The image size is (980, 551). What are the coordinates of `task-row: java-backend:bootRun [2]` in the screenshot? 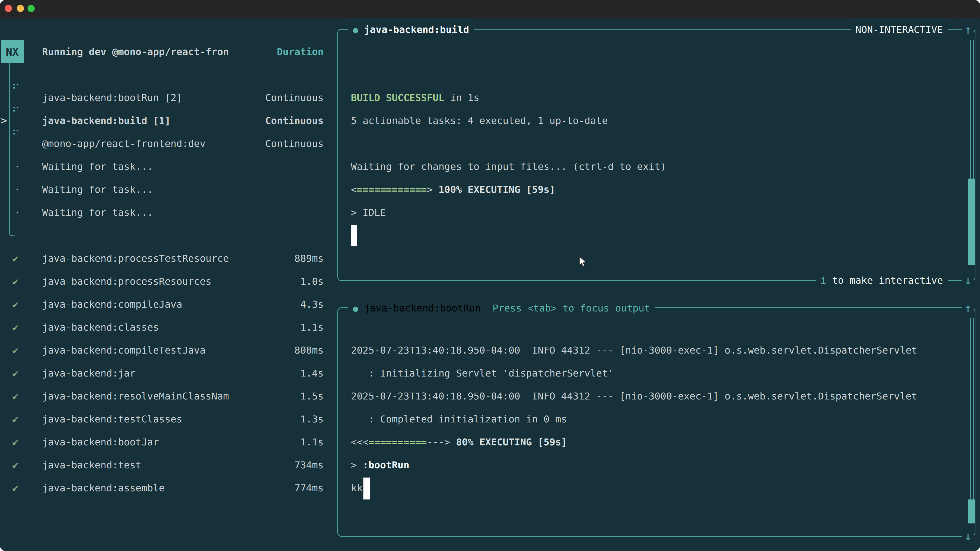 It's located at (112, 98).